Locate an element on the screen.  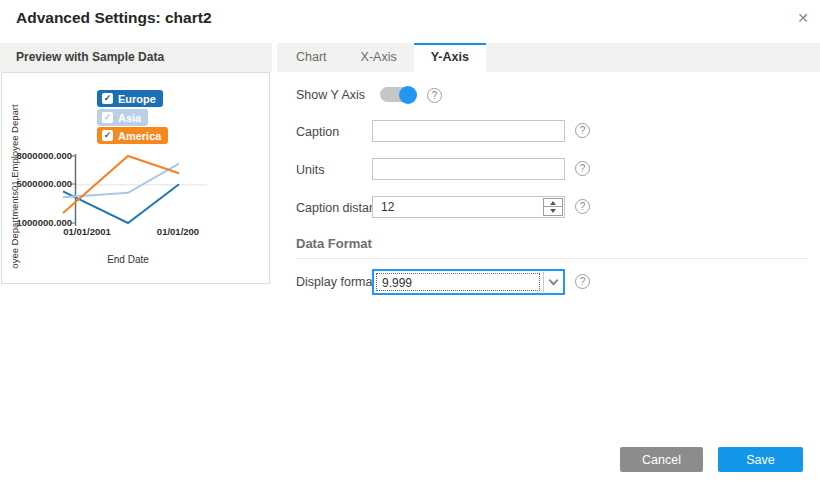
legend-label: Europe is located at coordinates (137, 99).